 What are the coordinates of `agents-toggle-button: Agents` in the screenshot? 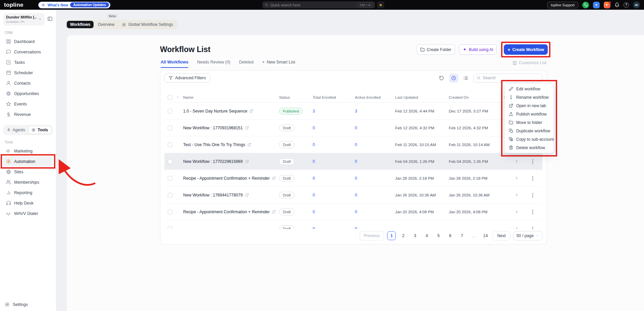 It's located at (16, 130).